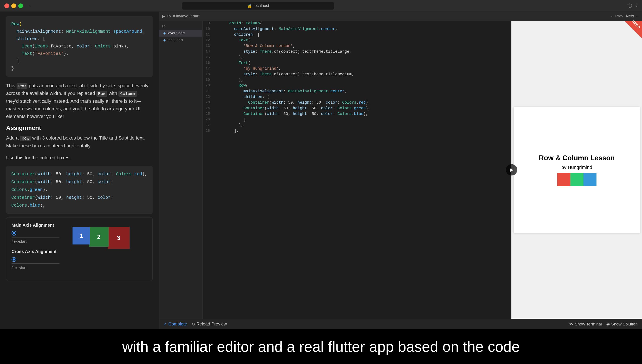 The height and width of the screenshot is (364, 642). What do you see at coordinates (166, 16) in the screenshot?
I see `file-explorer-header: ▶ lib` at bounding box center [166, 16].